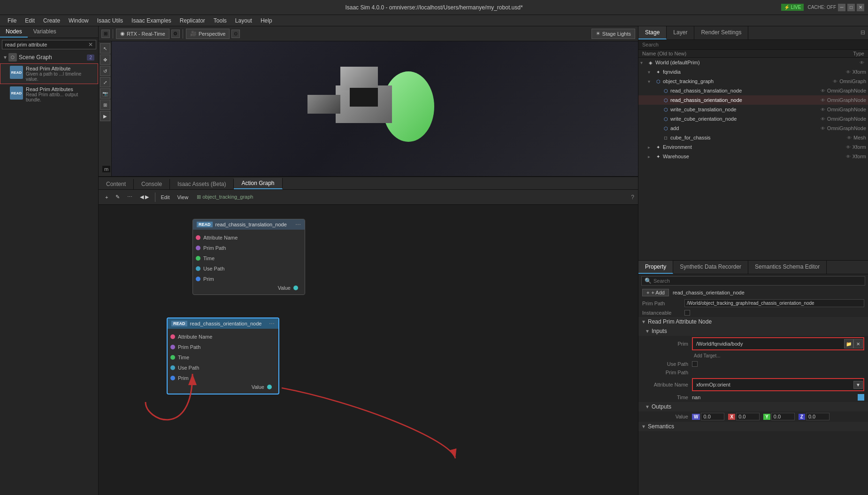 The image size is (868, 495). Describe the element at coordinates (49, 57) in the screenshot. I see `scene-graph-category: ▾ ⬡ Scene Graph 2` at that location.